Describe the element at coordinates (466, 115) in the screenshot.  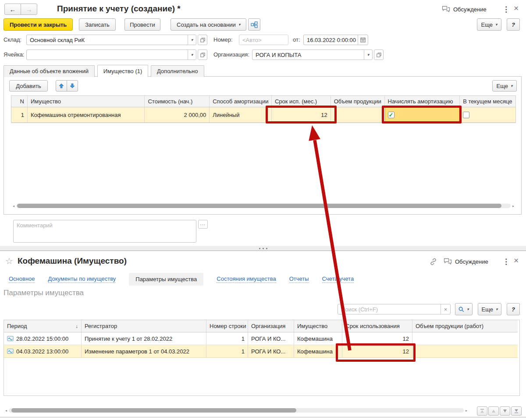
I see `current-month-checkbox` at that location.